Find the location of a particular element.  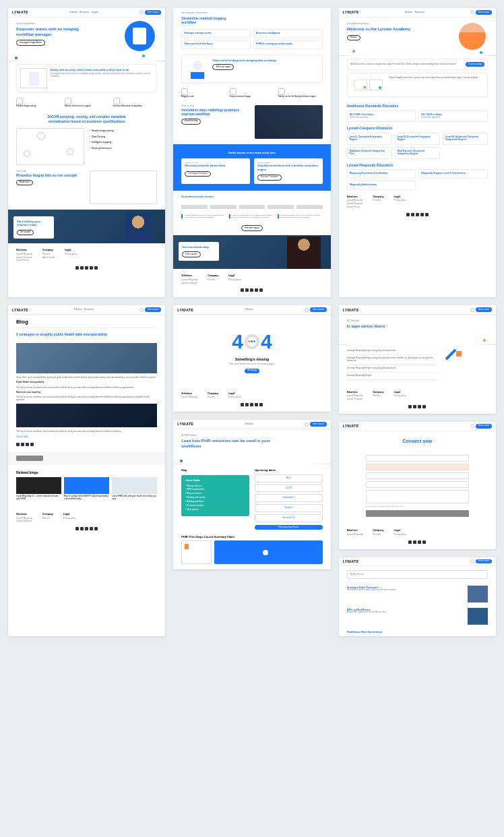

page-404: LYNIATESolutionsGet in touch 44Something… is located at coordinates (252, 359).